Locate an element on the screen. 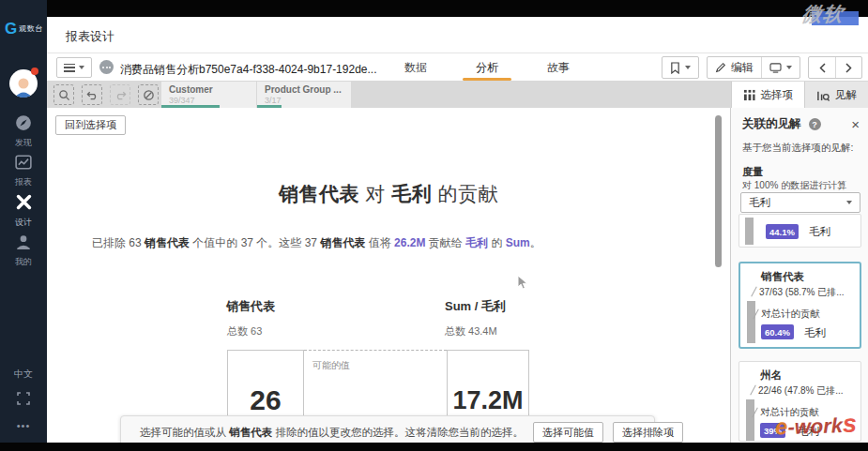 The width and height of the screenshot is (868, 451). vertical-scrollbar is located at coordinates (719, 191).